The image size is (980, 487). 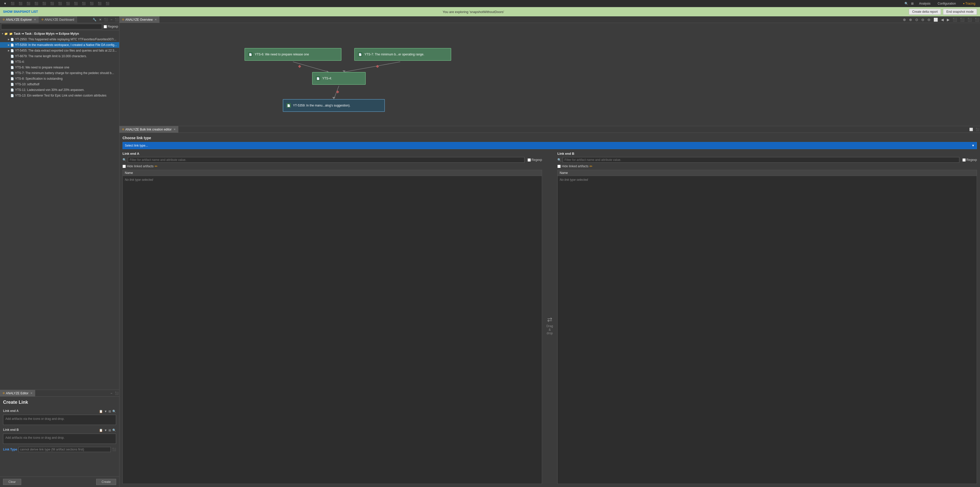 I want to click on toolbar-icon-1: ⬛, so click(x=13, y=3).